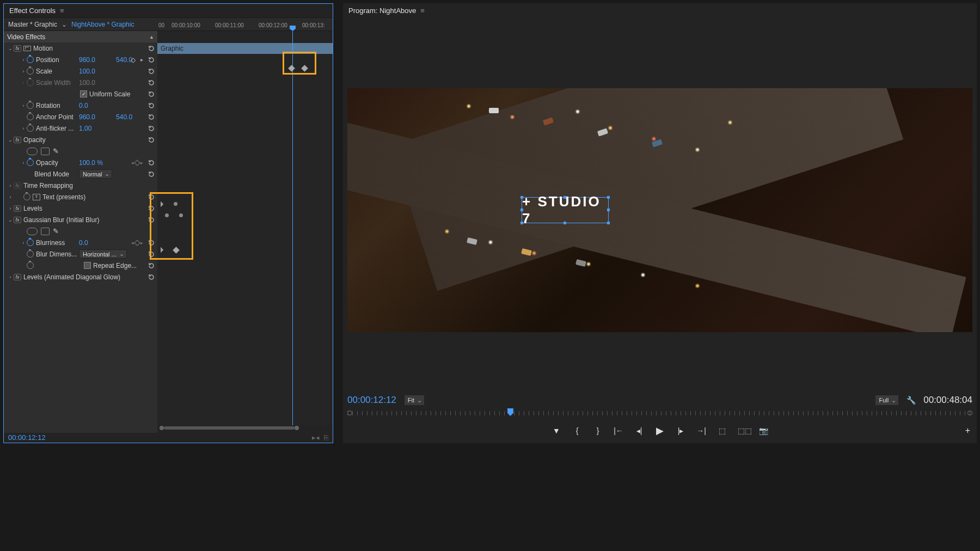 This screenshot has height=551, width=980. What do you see at coordinates (89, 71) in the screenshot?
I see `scale-value: 100.0` at bounding box center [89, 71].